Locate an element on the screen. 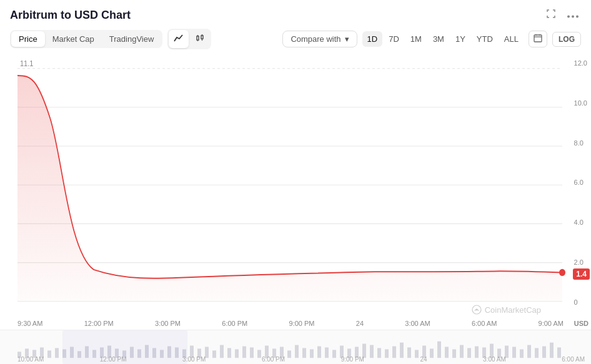  price-badge-container: 1.4 is located at coordinates (581, 274).